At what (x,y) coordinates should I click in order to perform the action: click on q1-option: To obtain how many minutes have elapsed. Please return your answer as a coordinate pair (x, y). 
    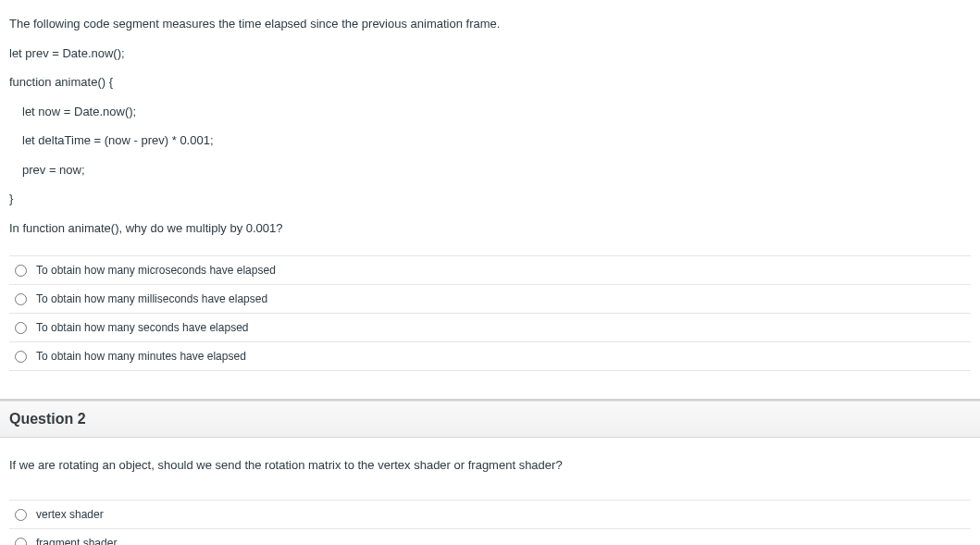
    Looking at the image, I should click on (490, 357).